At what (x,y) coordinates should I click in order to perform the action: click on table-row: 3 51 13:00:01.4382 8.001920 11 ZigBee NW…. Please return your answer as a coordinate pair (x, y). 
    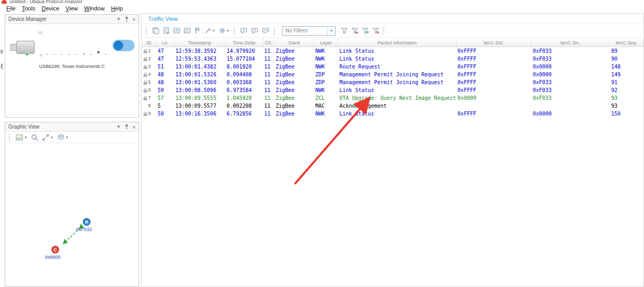
    Looking at the image, I should click on (393, 67).